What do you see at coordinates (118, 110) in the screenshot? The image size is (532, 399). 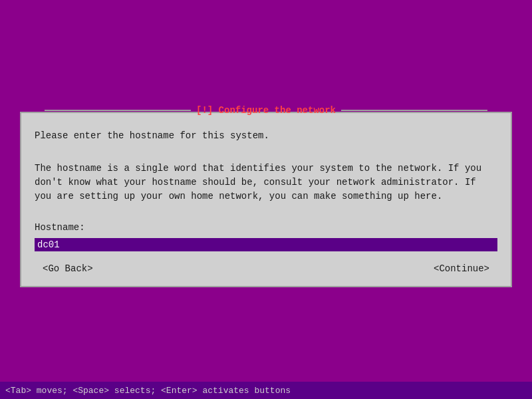 I see `title-line-left` at bounding box center [118, 110].